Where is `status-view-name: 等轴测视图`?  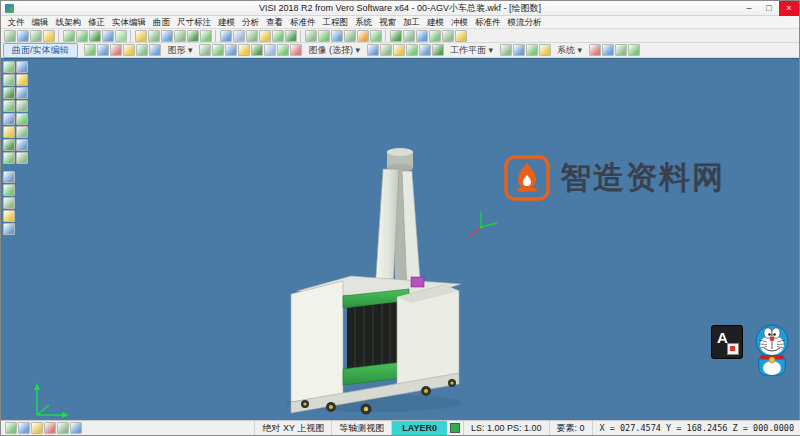
status-view-name: 等轴测视图 is located at coordinates (361, 428).